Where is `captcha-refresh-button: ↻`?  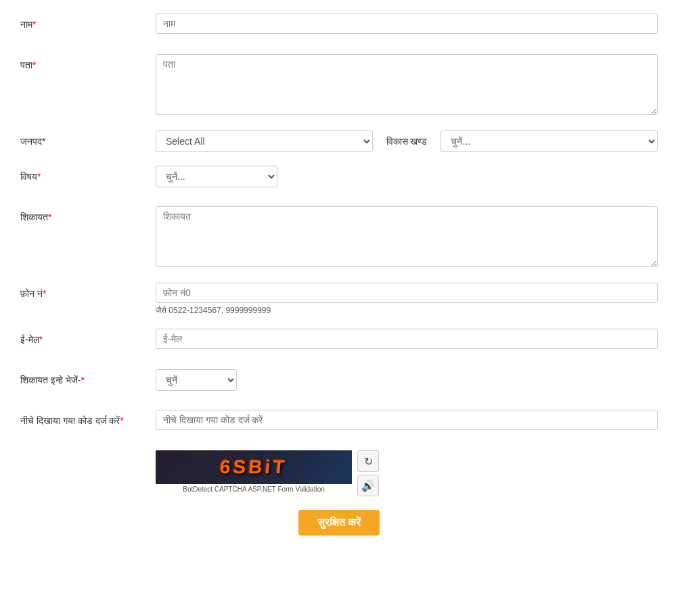
captcha-refresh-button: ↻ is located at coordinates (368, 461).